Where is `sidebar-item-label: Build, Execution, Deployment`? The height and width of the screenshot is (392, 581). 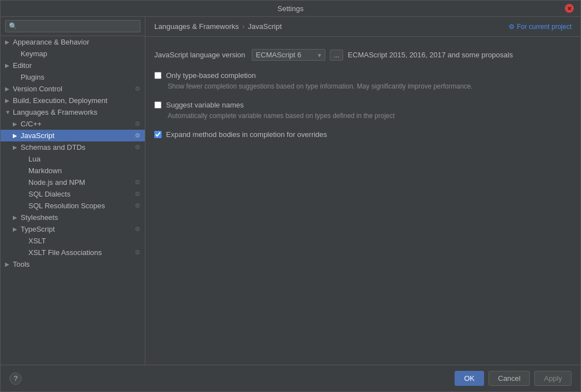
sidebar-item-label: Build, Execution, Deployment is located at coordinates (77, 100).